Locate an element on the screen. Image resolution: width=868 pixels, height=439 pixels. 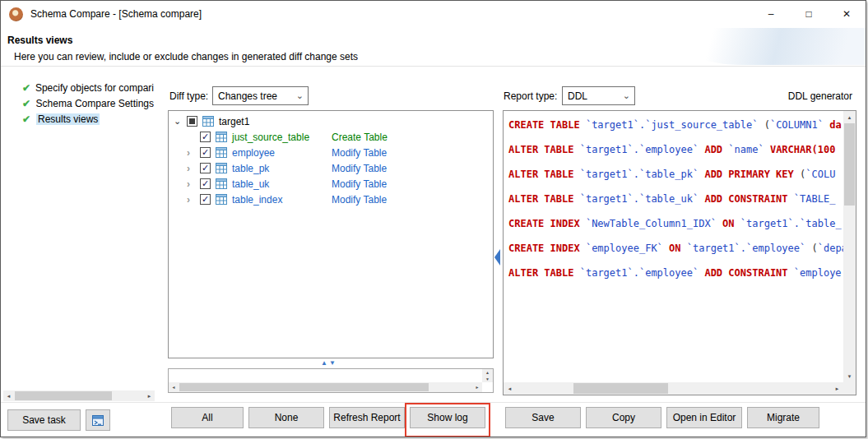
tree-root-row: ⌄ target1 is located at coordinates (331, 122).